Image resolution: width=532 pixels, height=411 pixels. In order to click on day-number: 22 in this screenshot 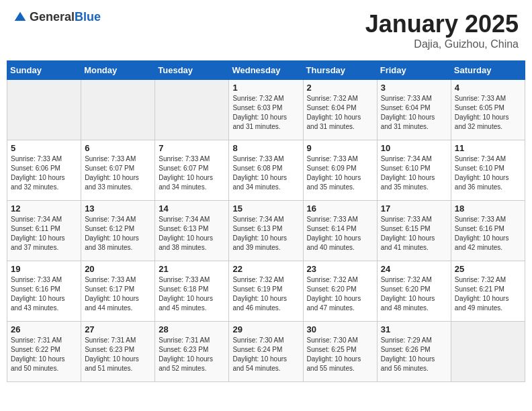, I will do `click(266, 269)`.